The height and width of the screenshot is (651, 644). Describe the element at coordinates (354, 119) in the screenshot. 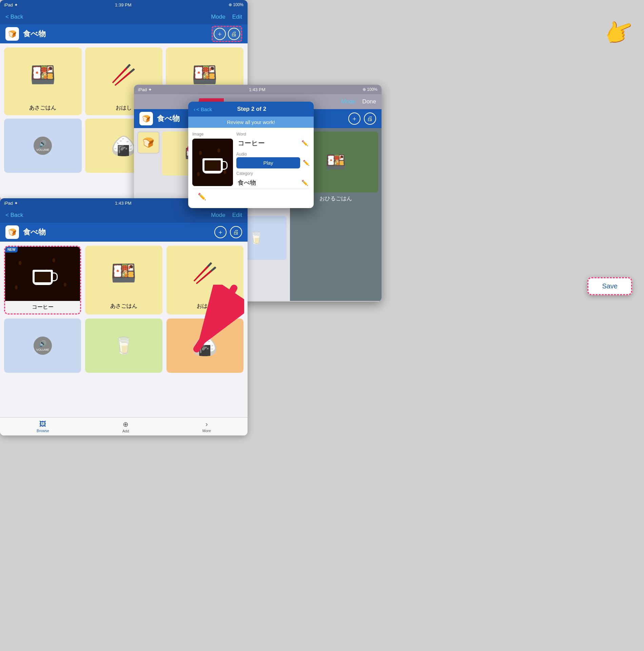

I see `screen2-add-button: ＋` at that location.